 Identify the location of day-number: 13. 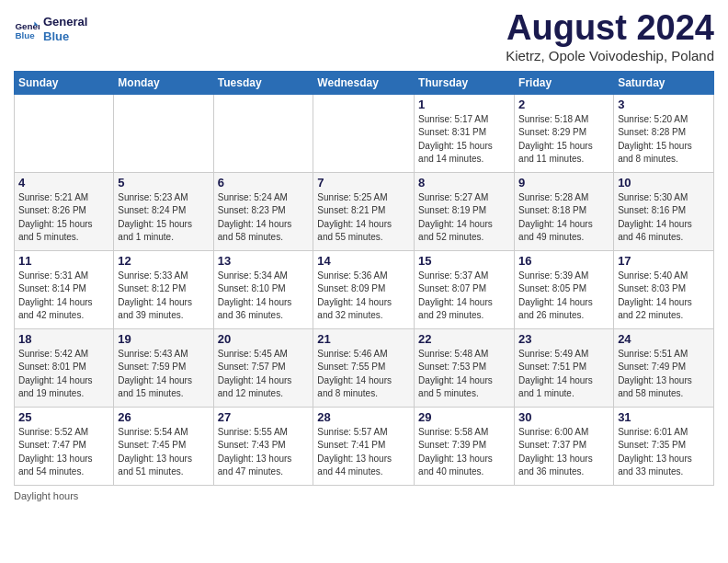
(264, 261).